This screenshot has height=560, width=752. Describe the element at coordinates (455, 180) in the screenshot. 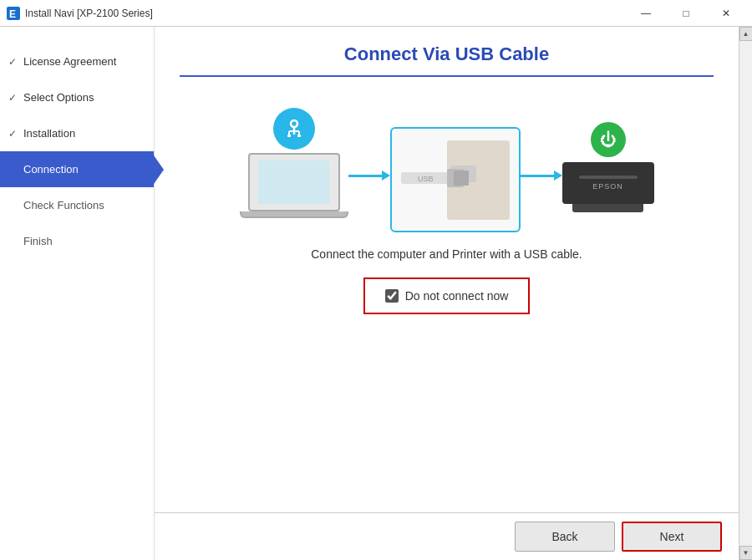

I see `usb-highlight-box: USB` at that location.